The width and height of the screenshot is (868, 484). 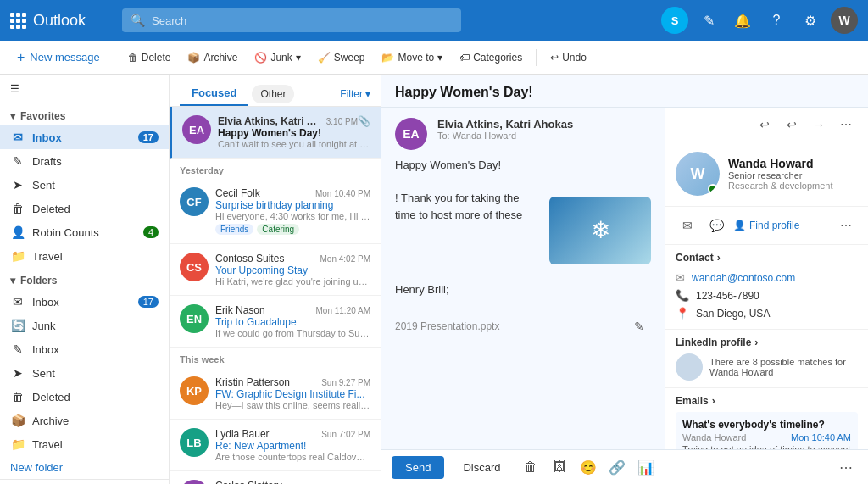 I want to click on filter-chevron: ▾, so click(x=368, y=94).